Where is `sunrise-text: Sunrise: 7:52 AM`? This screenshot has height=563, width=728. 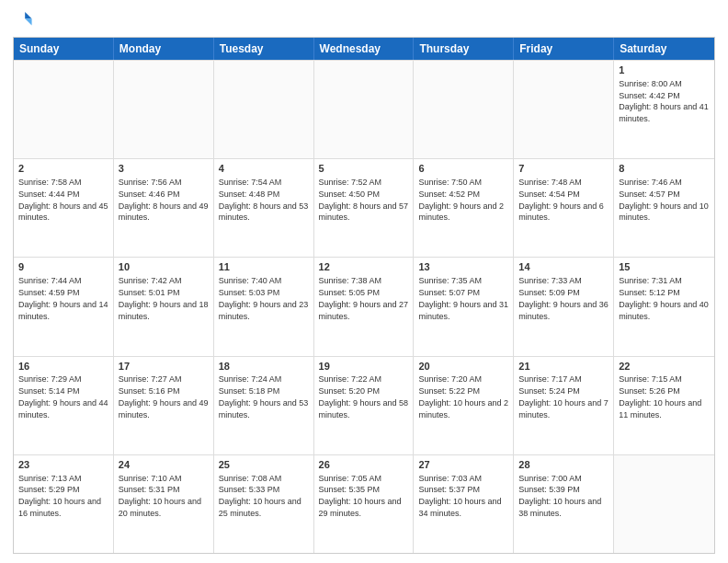
sunrise-text: Sunrise: 7:52 AM is located at coordinates (351, 182).